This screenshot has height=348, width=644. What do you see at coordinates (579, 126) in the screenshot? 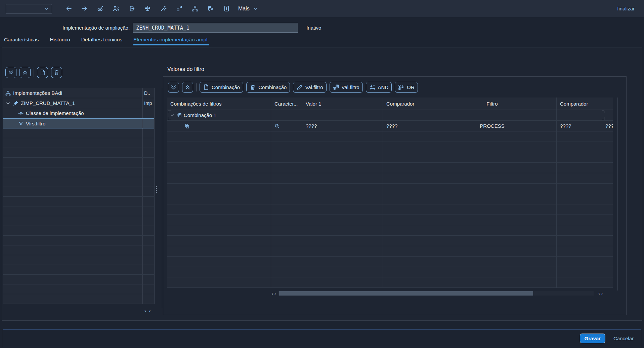
I see `comparador2-cell: ????` at bounding box center [579, 126].